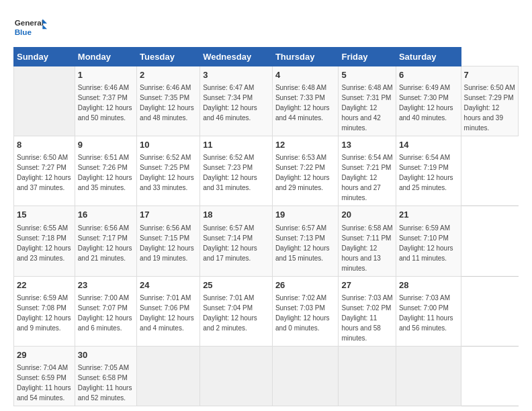 The height and width of the screenshot is (411, 532). What do you see at coordinates (305, 311) in the screenshot?
I see `calendar-cell: 26Sunrise: 7:02 AMSunset: 7:03 PMDayligh…` at bounding box center [305, 311].